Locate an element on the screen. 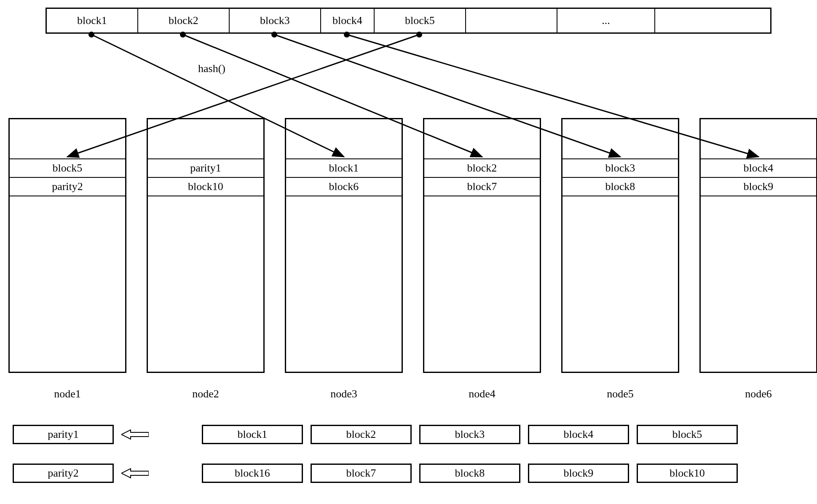 This screenshot has height=504, width=817. parity-block-box: block2 is located at coordinates (361, 434).